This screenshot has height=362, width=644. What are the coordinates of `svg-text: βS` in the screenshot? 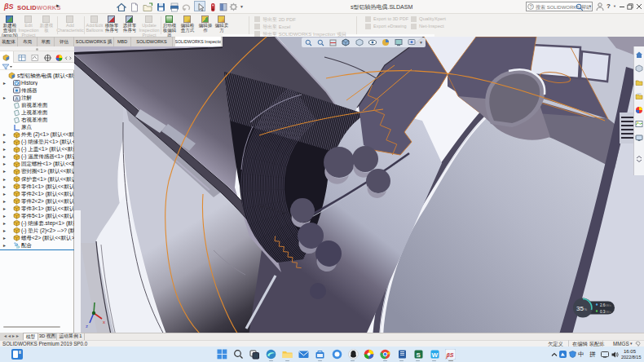 It's located at (450, 355).